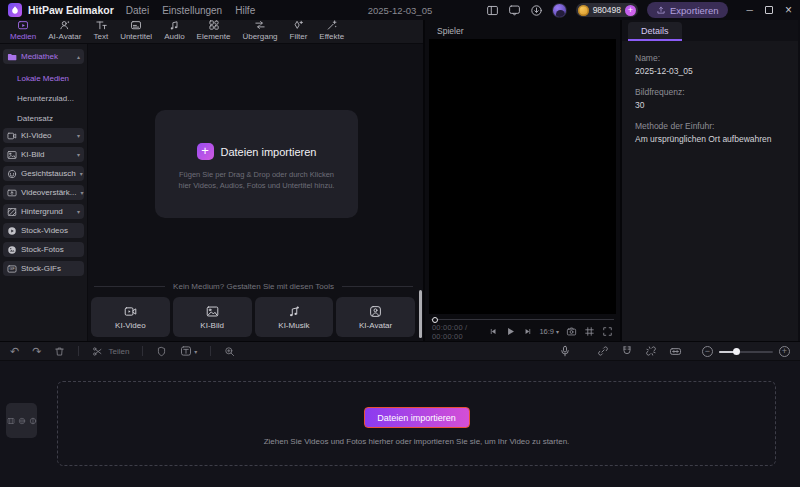 The width and height of the screenshot is (800, 487). Describe the element at coordinates (44, 230) in the screenshot. I see `sidebar-item-stock-videos: Stock-Videos` at that location.